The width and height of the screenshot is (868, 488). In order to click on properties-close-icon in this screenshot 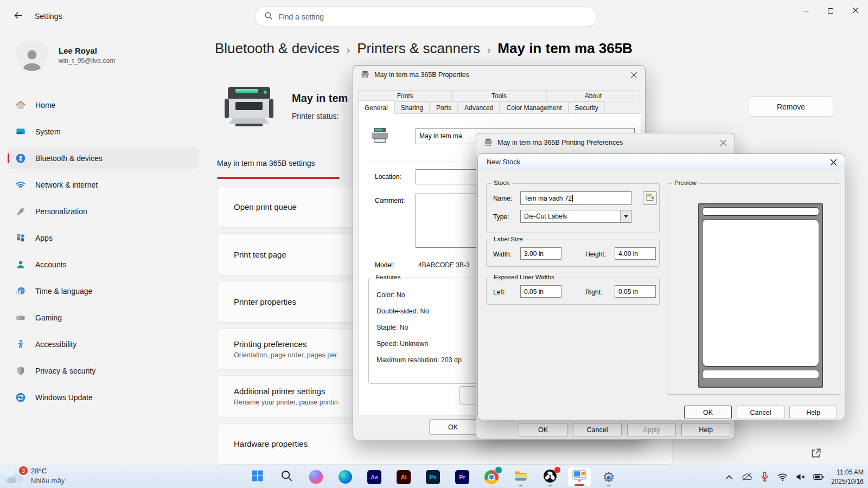, I will do `click(634, 75)`.